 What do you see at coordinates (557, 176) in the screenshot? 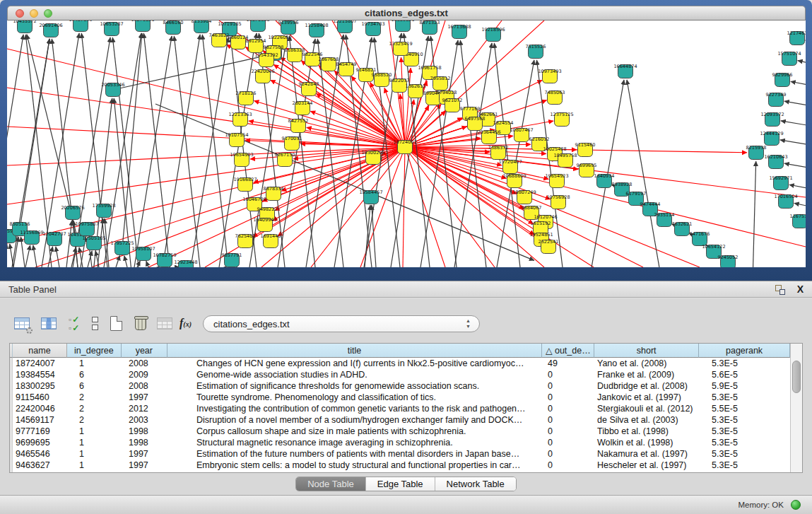
I see `graph-node-label: 19654923` at bounding box center [557, 176].